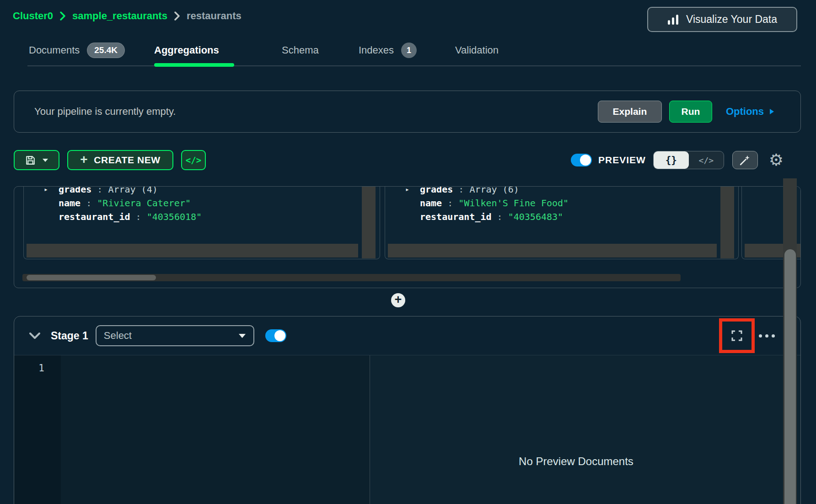  What do you see at coordinates (407, 112) in the screenshot?
I see `pipeline-empty-banner: Your pipeline is currently empty. Explai…` at bounding box center [407, 112].